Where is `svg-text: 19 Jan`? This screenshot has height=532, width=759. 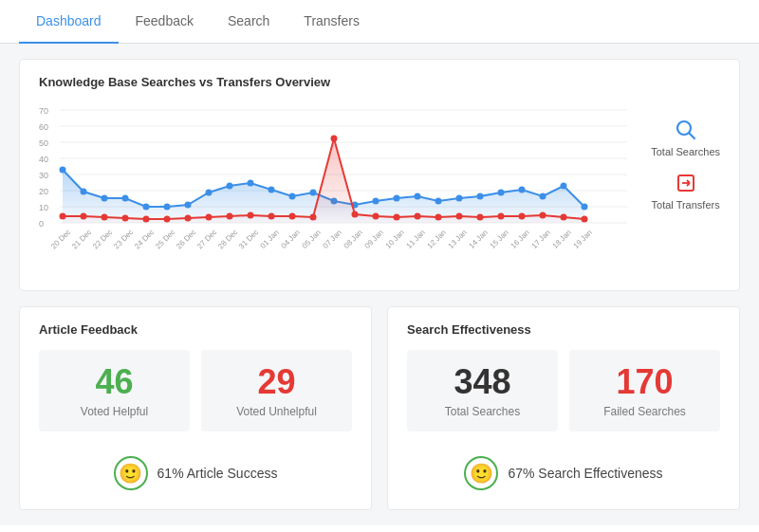
svg-text: 19 Jan is located at coordinates (583, 239).